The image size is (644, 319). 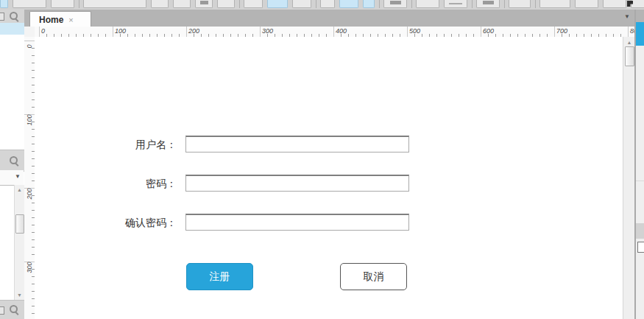 I want to click on register-button: 注册, so click(x=219, y=277).